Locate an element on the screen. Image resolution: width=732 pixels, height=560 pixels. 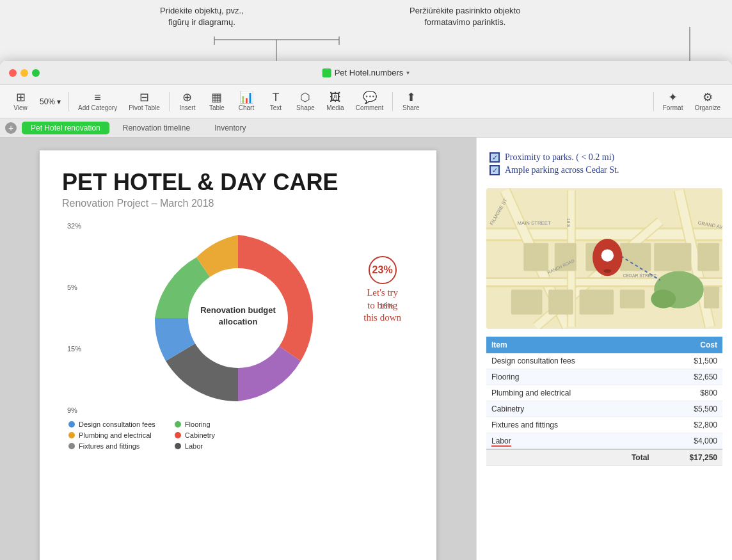
window-title: Pet Hotel.numbers is located at coordinates (369, 73).